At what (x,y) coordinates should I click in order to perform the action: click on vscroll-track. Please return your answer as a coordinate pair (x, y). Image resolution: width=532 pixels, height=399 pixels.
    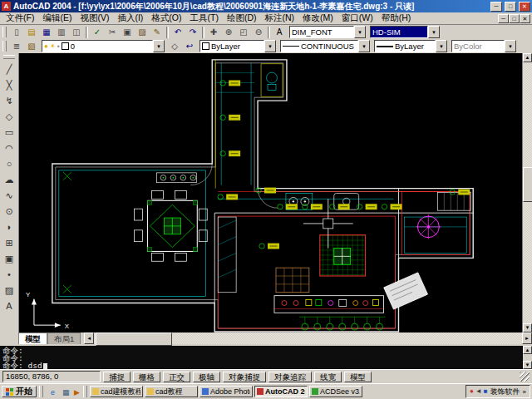
    Looking at the image, I should click on (527, 193).